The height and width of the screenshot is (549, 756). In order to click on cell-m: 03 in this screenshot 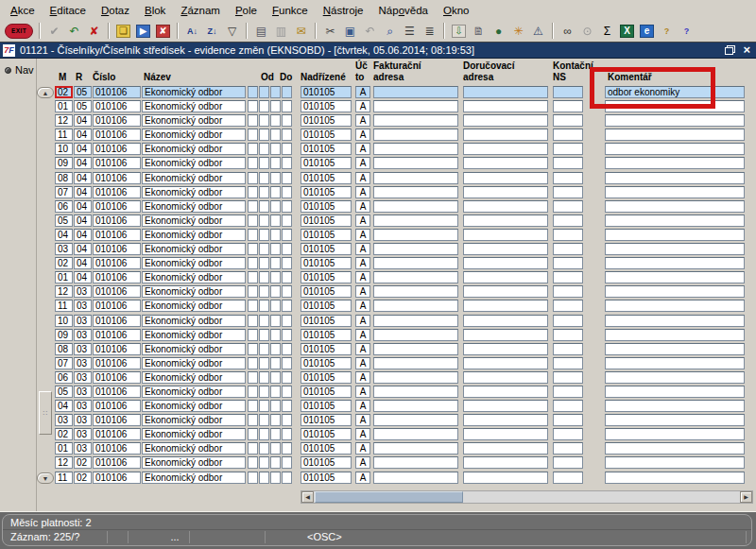, I will do `click(64, 249)`.